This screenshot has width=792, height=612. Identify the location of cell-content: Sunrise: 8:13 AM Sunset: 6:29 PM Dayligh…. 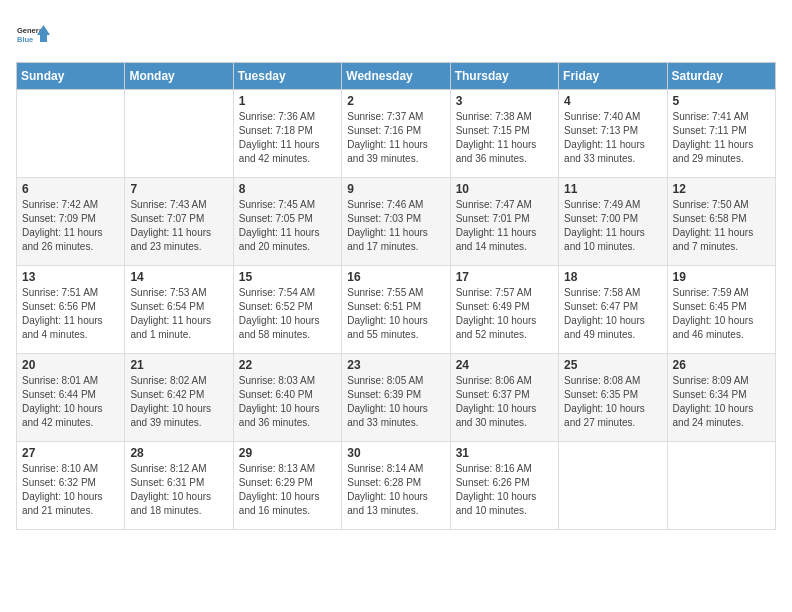
(288, 490).